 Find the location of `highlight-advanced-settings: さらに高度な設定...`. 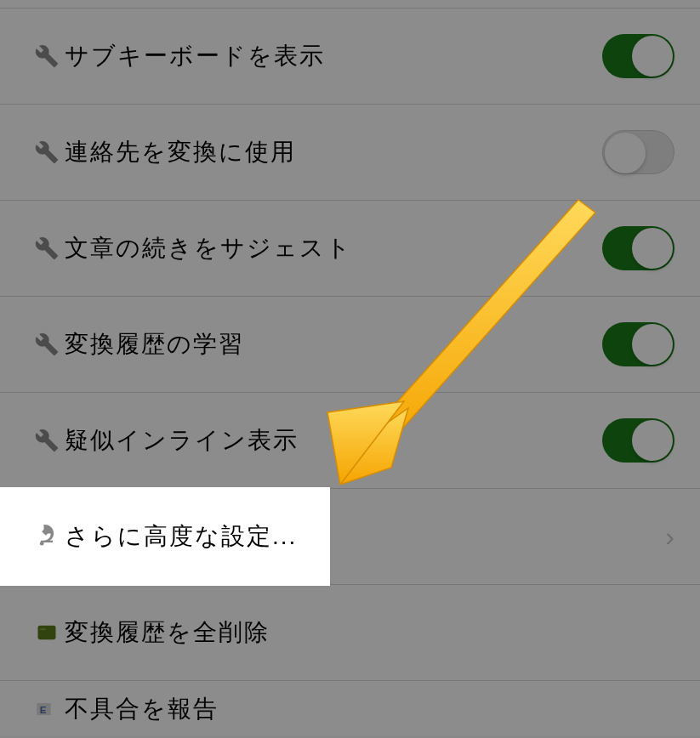

highlight-advanced-settings: さらに高度な設定... is located at coordinates (165, 536).